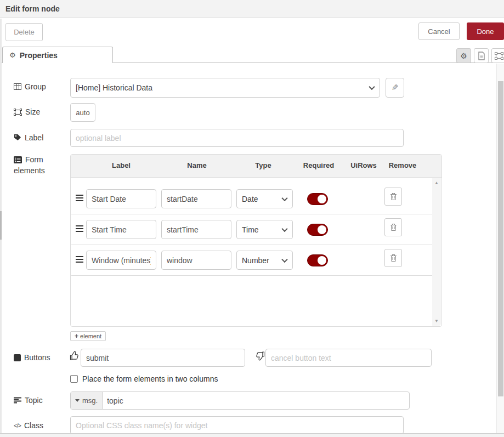  What do you see at coordinates (319, 166) in the screenshot?
I see `col-header-required: Required` at bounding box center [319, 166].